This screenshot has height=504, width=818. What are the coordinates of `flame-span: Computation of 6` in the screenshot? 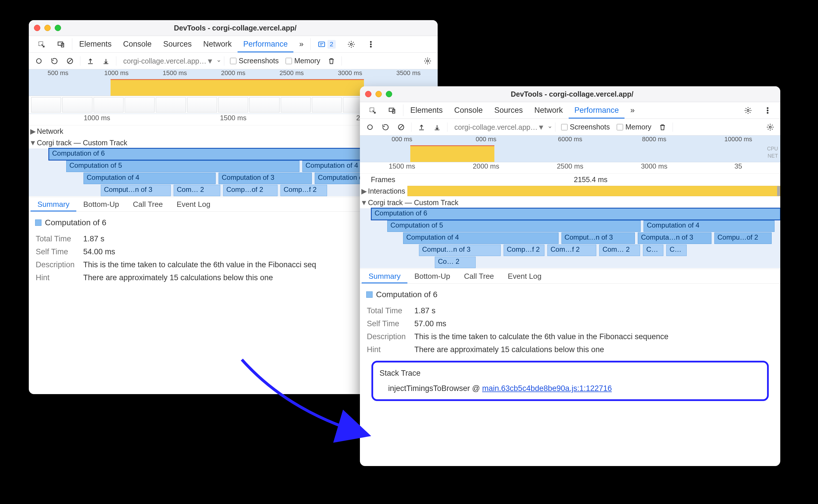 It's located at (576, 214).